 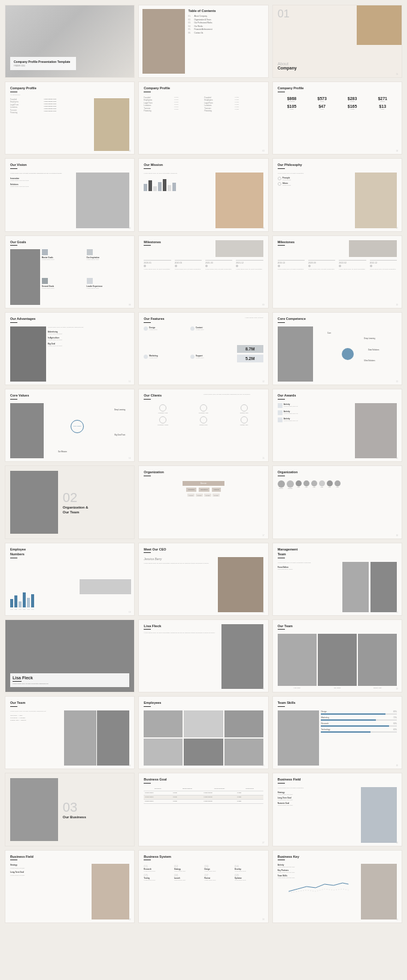 What do you see at coordinates (353, 98) in the screenshot?
I see `stat-val-3: $283` at bounding box center [353, 98].